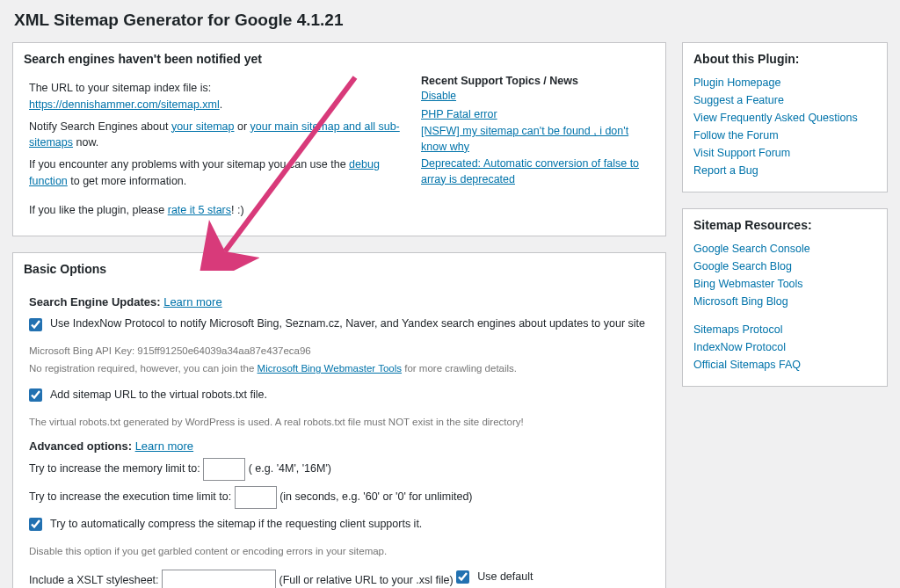 The width and height of the screenshot is (900, 588). Describe the element at coordinates (535, 172) in the screenshot. I see `news-item: Deprecated: Automatic conversion of fals…` at that location.